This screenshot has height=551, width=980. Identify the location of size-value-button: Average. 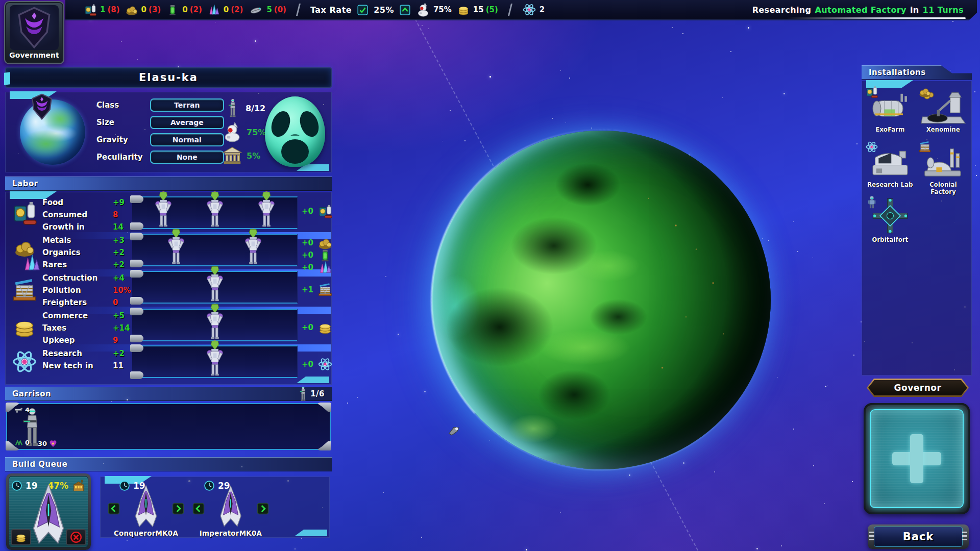
(187, 122).